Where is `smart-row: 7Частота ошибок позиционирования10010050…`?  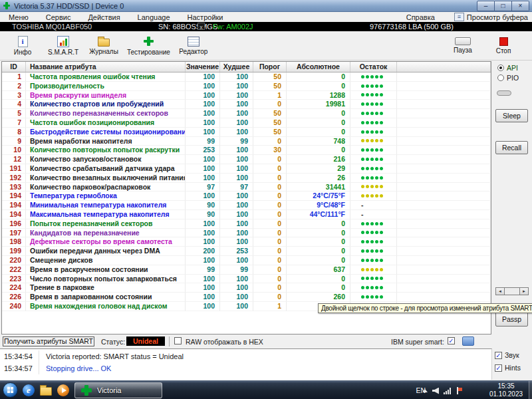 smart-row: 7Частота ошибок позиционирования10010050… is located at coordinates (246, 123).